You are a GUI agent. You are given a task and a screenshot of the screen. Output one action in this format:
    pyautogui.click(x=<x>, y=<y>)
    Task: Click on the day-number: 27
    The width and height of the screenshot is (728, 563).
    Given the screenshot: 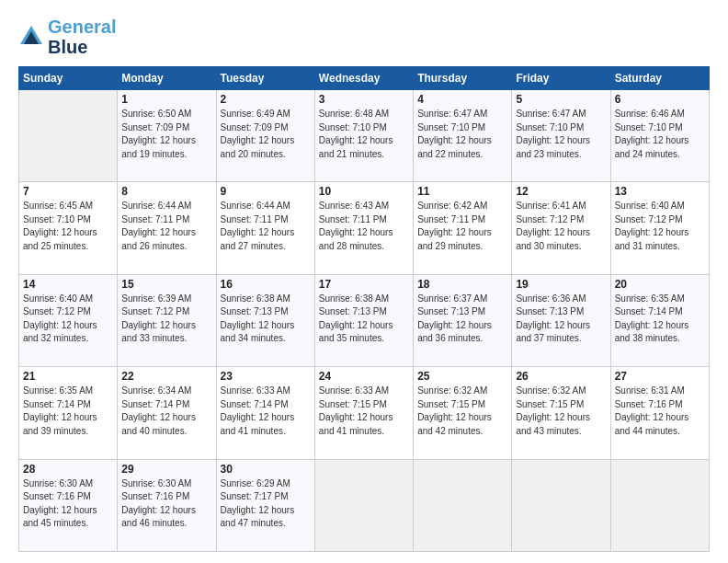 What is the action you would take?
    pyautogui.click(x=660, y=376)
    